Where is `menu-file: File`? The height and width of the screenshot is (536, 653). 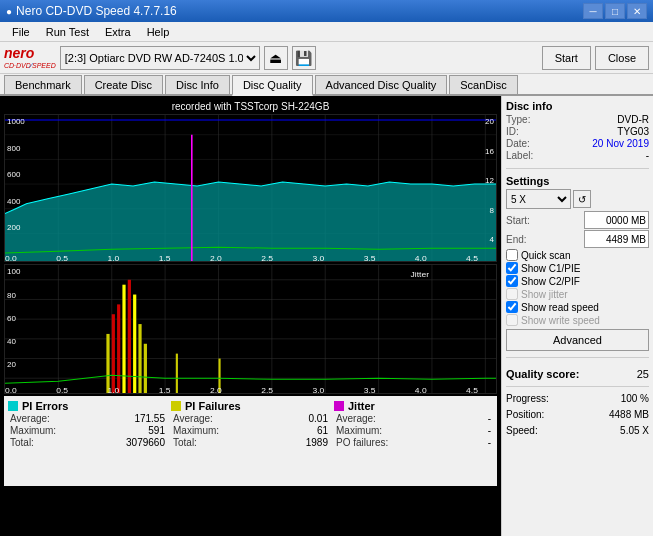 menu-file: File is located at coordinates (21, 32).